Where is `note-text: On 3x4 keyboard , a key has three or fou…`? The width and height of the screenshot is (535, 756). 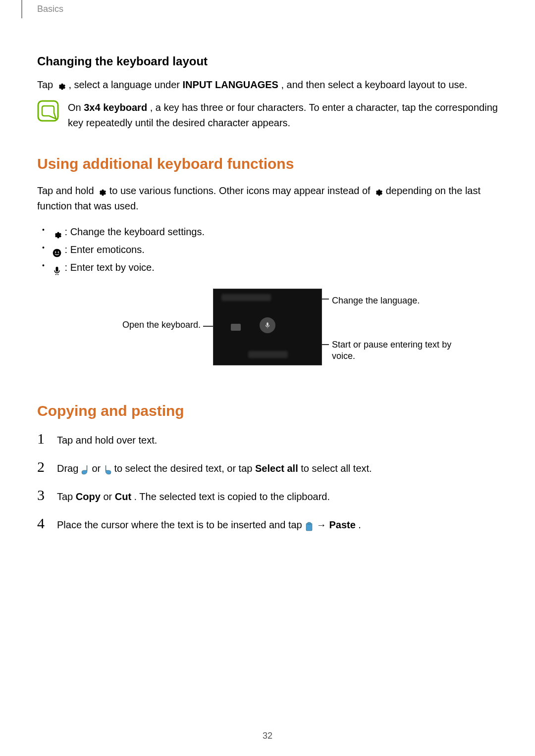
note-text: On 3x4 keyboard , a key has three or fou… is located at coordinates (283, 115).